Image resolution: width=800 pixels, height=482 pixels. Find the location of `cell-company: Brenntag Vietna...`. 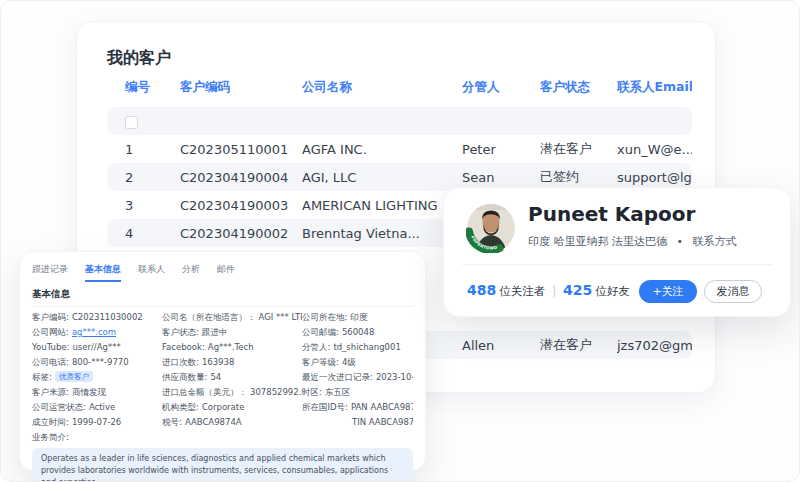

cell-company: Brenntag Vietna... is located at coordinates (382, 234).